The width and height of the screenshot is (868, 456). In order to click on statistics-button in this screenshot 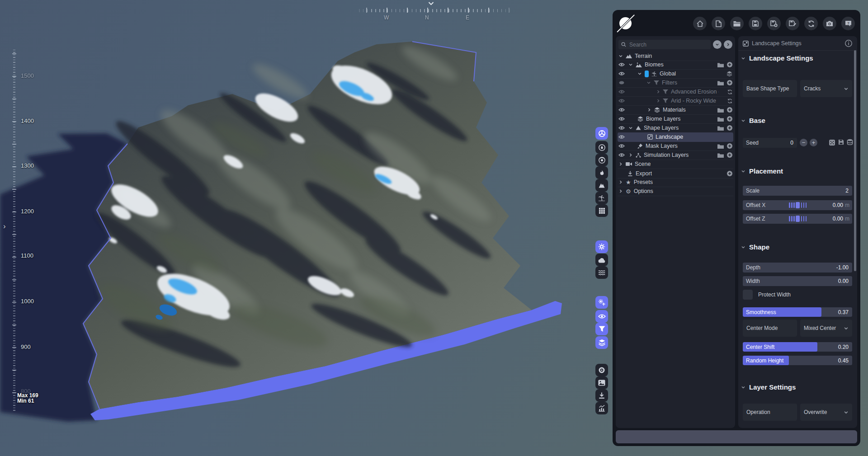, I will do `click(602, 408)`.